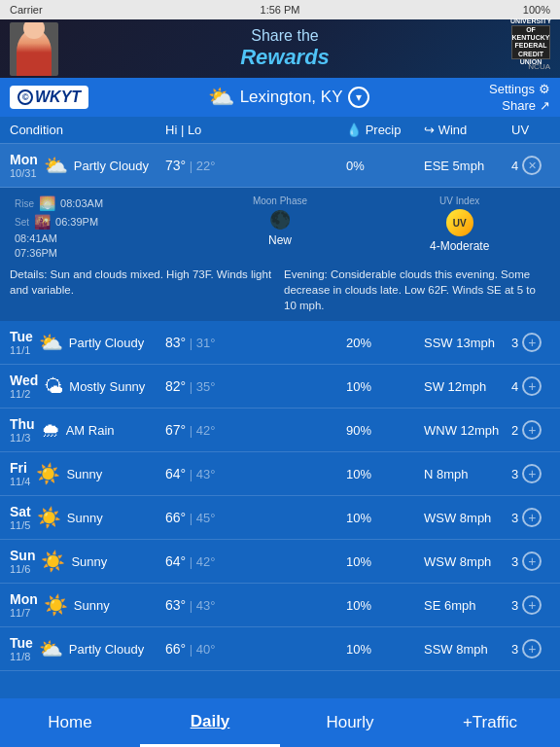 The height and width of the screenshot is (747, 560). Describe the element at coordinates (280, 49) in the screenshot. I see `ad-banner: Share the Rewards UNIVERSITY OF KENTUCKY…` at that location.